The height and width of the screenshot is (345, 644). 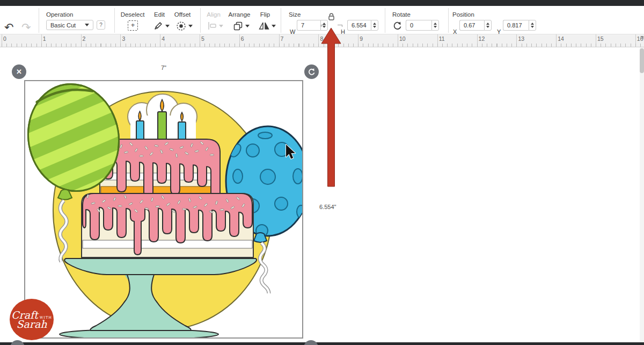 I want to click on ruler-number: 1, so click(x=45, y=39).